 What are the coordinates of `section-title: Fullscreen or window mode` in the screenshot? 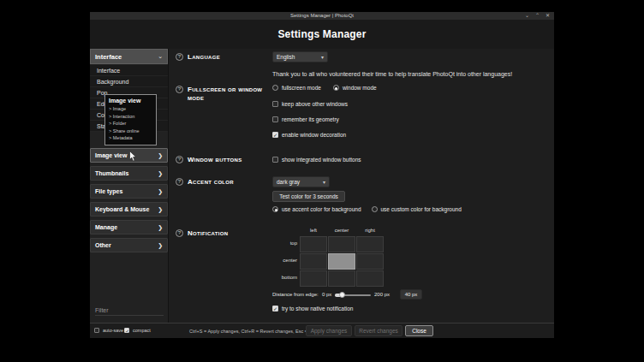 It's located at (225, 94).